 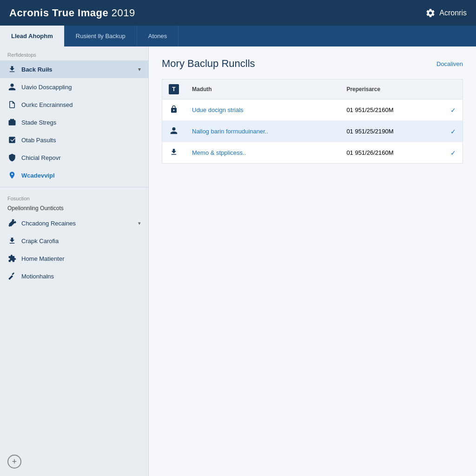 I want to click on row-name: Nallog barin forrnuduinaner.., so click(x=263, y=132).